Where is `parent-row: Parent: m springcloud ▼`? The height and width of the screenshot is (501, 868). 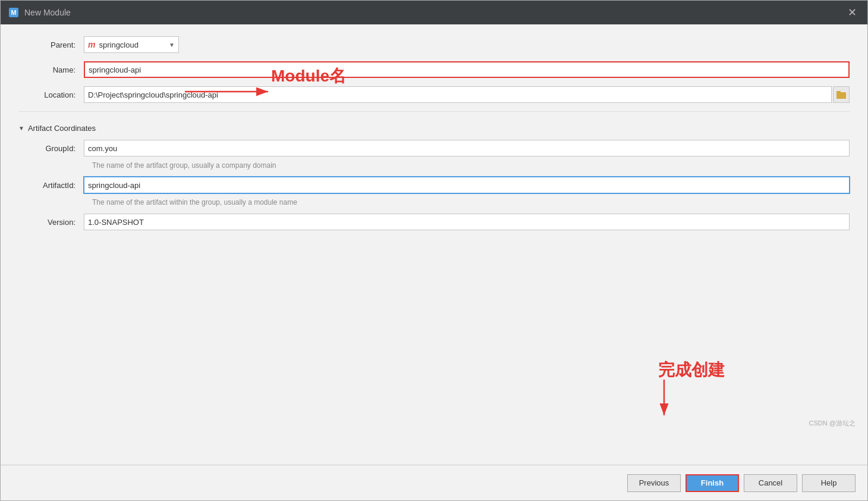 parent-row: Parent: m springcloud ▼ is located at coordinates (434, 45).